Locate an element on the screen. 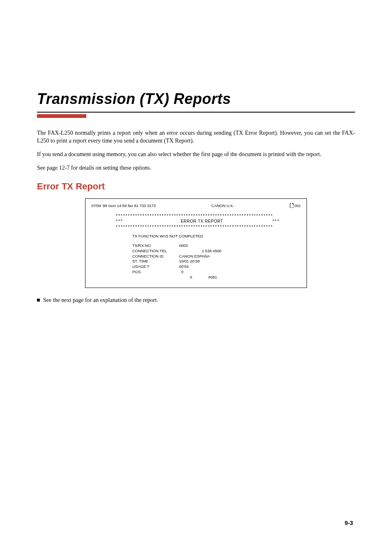  page-title: Transmission (TX) Reports is located at coordinates (196, 99).